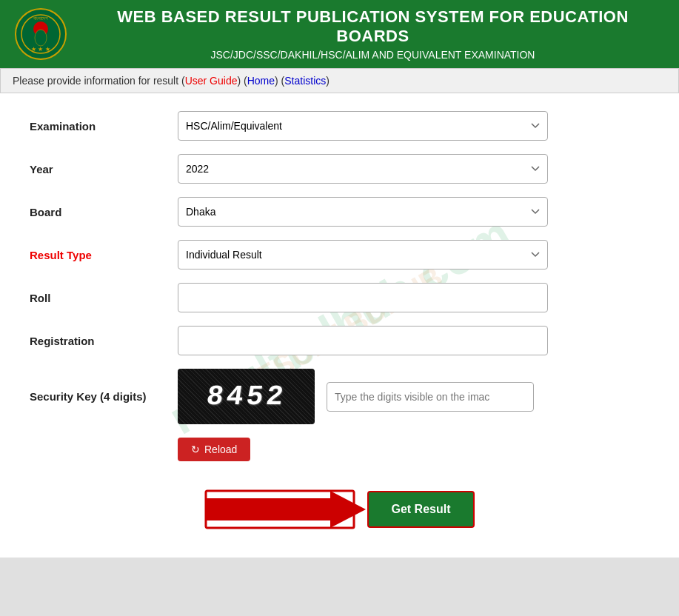  Describe the element at coordinates (104, 255) in the screenshot. I see `result-type-label: Result Type` at that location.